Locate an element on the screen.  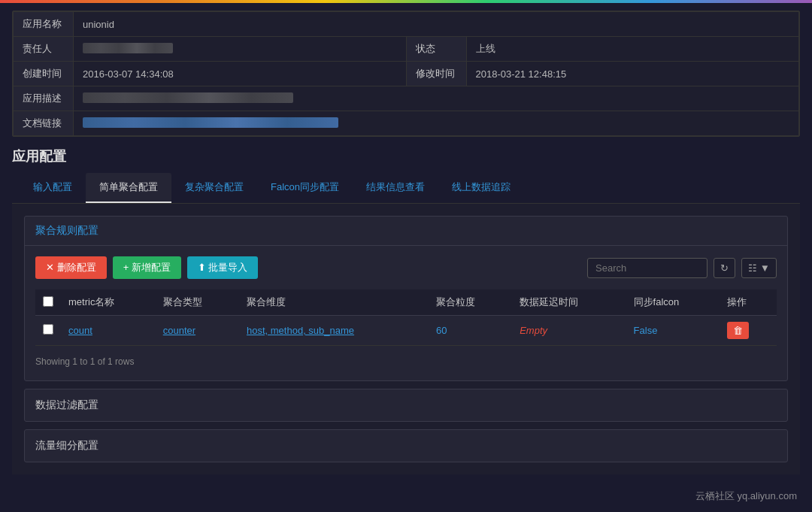
data-filter-section: 数据过滤配置 is located at coordinates (406, 405).